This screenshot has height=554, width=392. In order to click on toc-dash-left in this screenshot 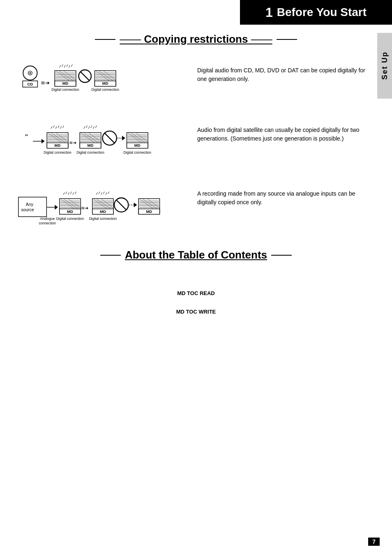, I will do `click(111, 255)`.